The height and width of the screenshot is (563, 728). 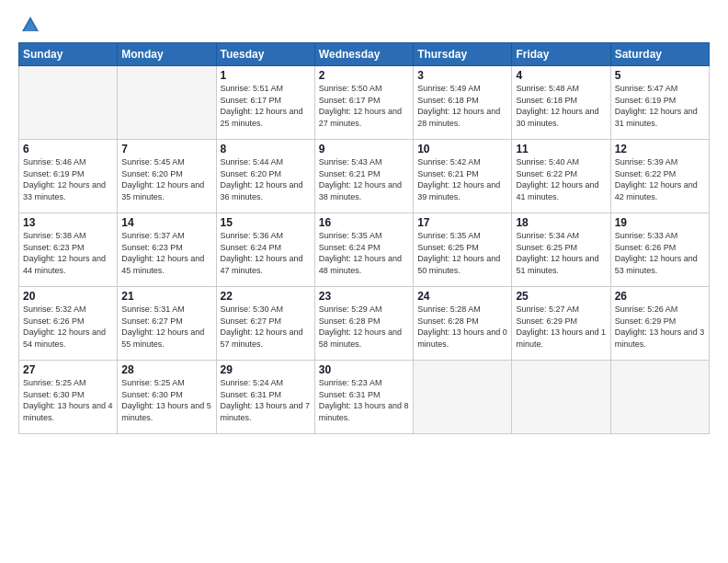 What do you see at coordinates (462, 149) in the screenshot?
I see `day-number: 10` at bounding box center [462, 149].